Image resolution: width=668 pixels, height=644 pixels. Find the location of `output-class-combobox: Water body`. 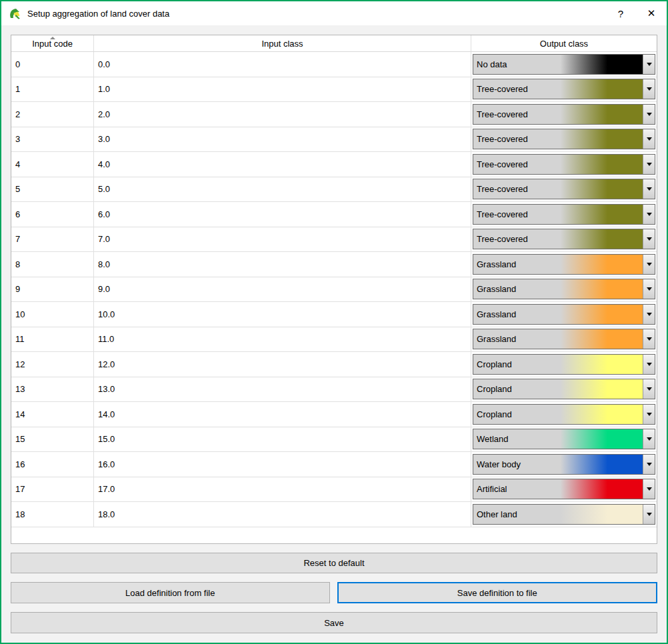

output-class-combobox: Water body is located at coordinates (564, 464).